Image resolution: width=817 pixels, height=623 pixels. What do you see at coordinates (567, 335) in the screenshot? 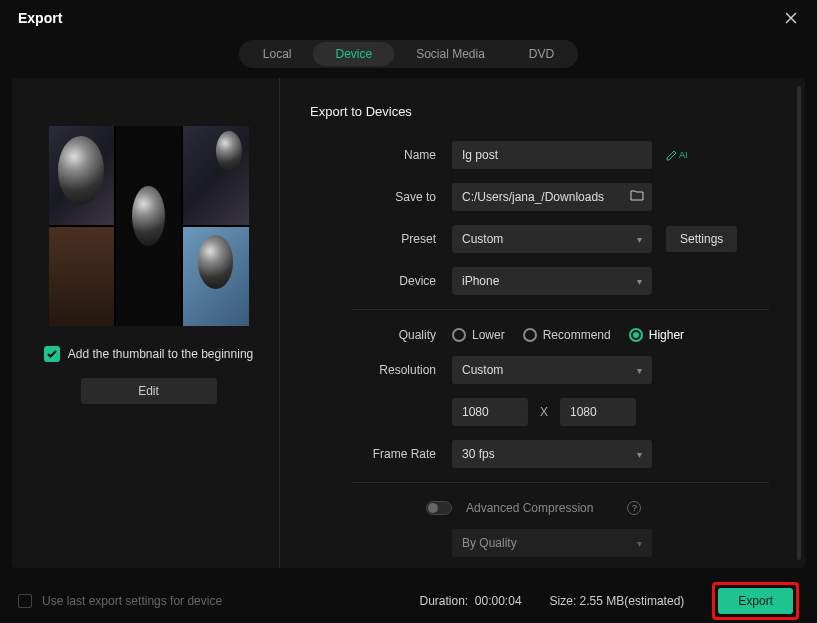
I see `quality-recommend-radio: Recommend` at bounding box center [567, 335].